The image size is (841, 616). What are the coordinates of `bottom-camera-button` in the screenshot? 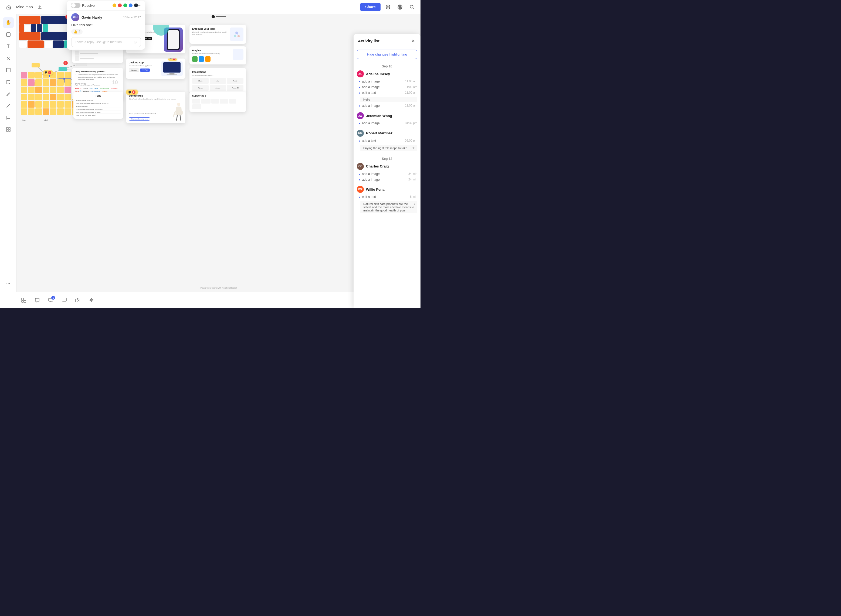 It's located at (78, 300).